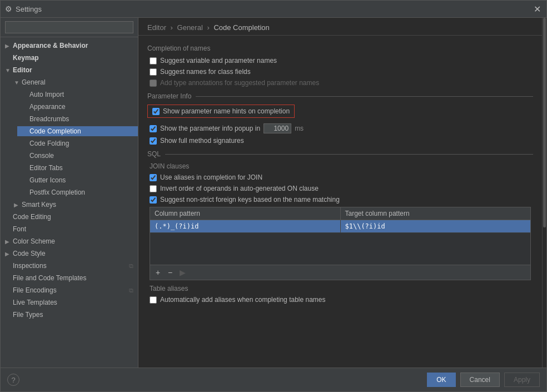 The image size is (547, 392). Describe the element at coordinates (340, 272) in the screenshot. I see `table-toolbar: + − ▶` at that location.